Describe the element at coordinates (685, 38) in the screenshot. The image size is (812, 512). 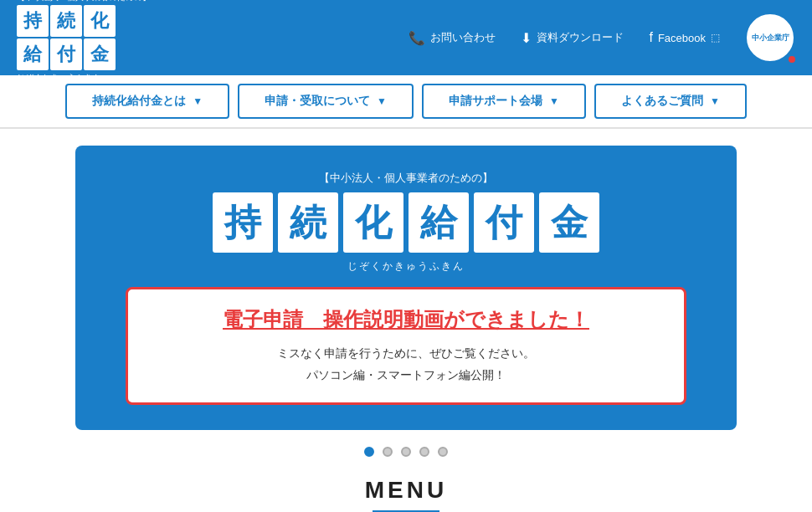
I see `facebook-link: f Facebook ⬚` at that location.